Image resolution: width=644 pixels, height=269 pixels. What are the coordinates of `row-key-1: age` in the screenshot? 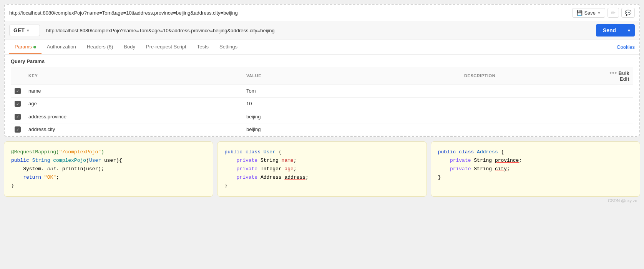 It's located at (134, 104).